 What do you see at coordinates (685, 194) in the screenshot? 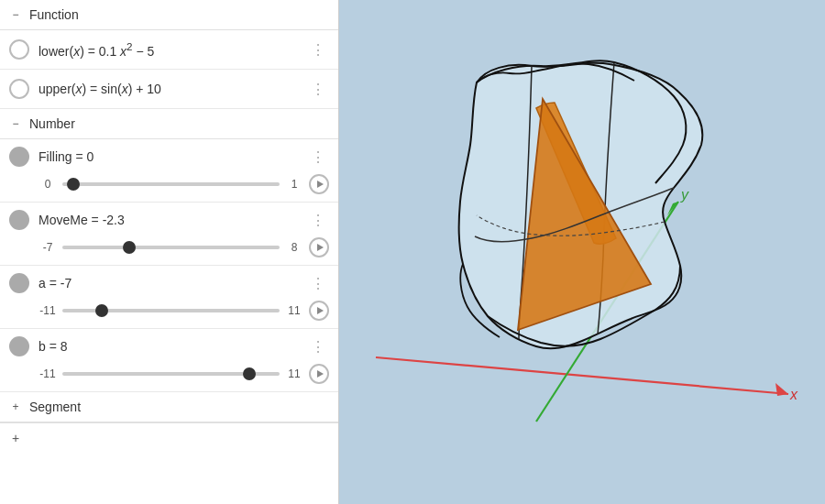
I see `svg-text: y` at bounding box center [685, 194].